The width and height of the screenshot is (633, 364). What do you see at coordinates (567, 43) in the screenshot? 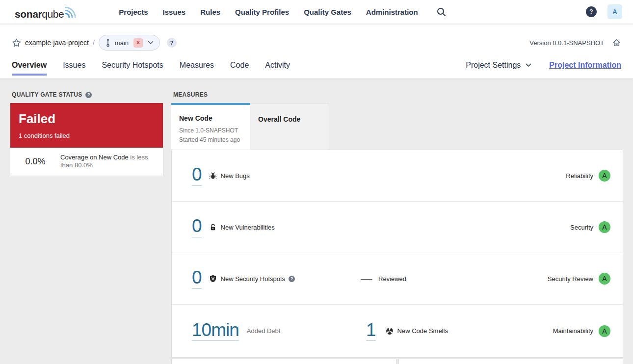
I see `version-label: Version 0.0.1-SNAPSHOT` at bounding box center [567, 43].